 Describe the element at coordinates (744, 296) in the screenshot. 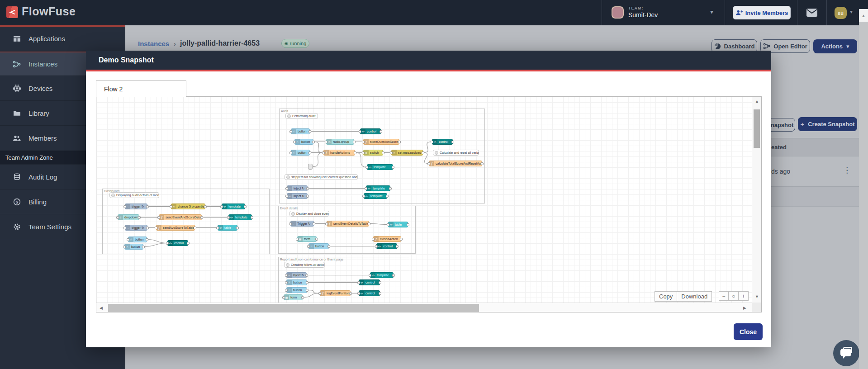

I see `zoom-in-button: +` at that location.